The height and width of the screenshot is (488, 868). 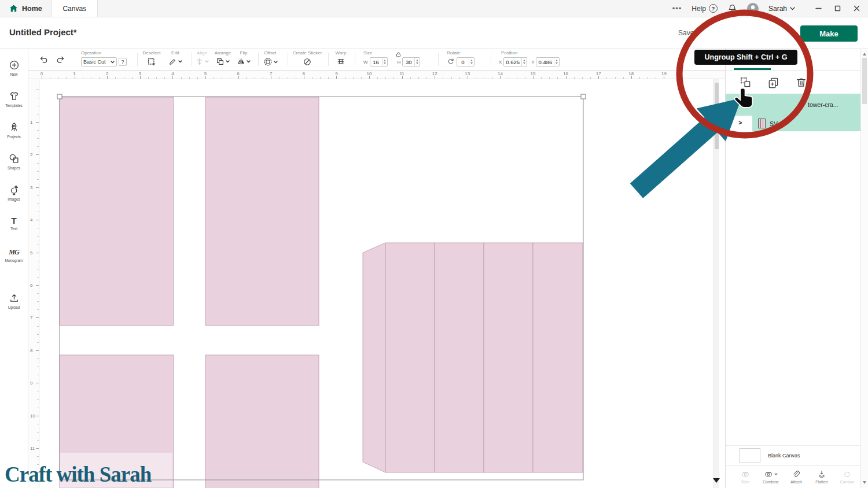 What do you see at coordinates (14, 193) in the screenshot?
I see `sidebar-item-images: Images` at bounding box center [14, 193].